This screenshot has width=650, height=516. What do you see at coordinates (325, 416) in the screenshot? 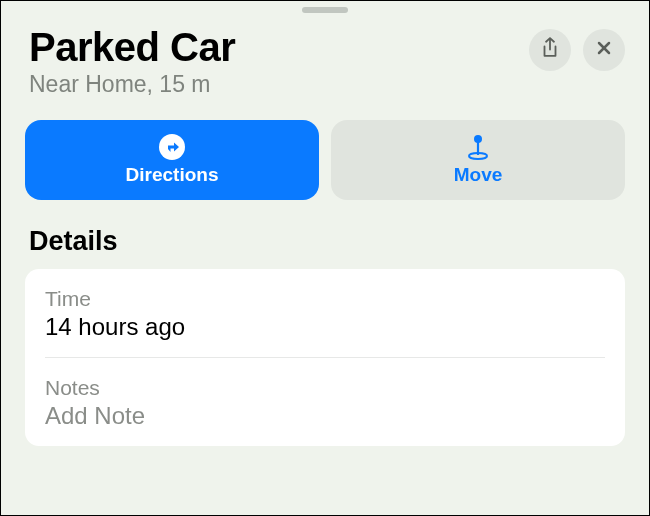
I see `notes-placeholder: Add Note` at bounding box center [325, 416].